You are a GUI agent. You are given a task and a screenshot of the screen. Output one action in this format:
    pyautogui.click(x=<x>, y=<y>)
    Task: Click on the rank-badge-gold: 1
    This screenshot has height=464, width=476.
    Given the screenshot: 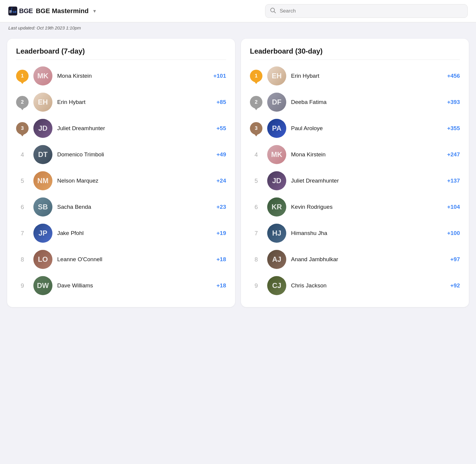 What is the action you would take?
    pyautogui.click(x=22, y=76)
    